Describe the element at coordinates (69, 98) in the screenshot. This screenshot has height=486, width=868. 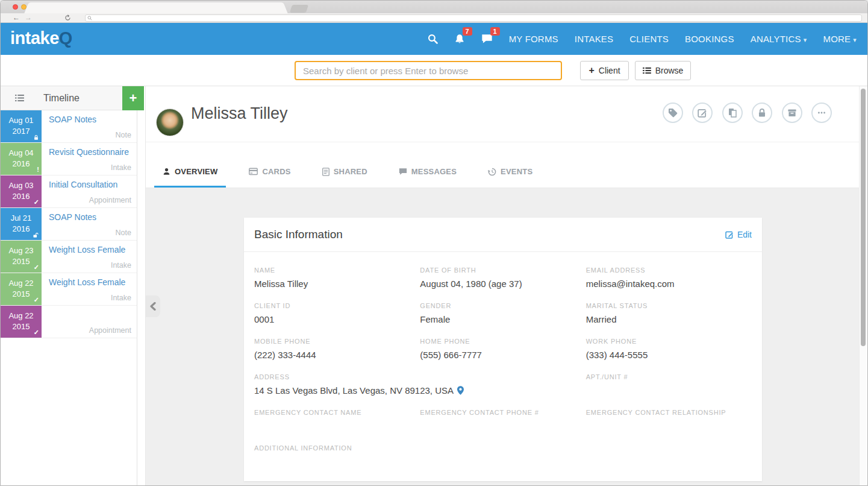
I see `timeline-header: Timeline +` at that location.